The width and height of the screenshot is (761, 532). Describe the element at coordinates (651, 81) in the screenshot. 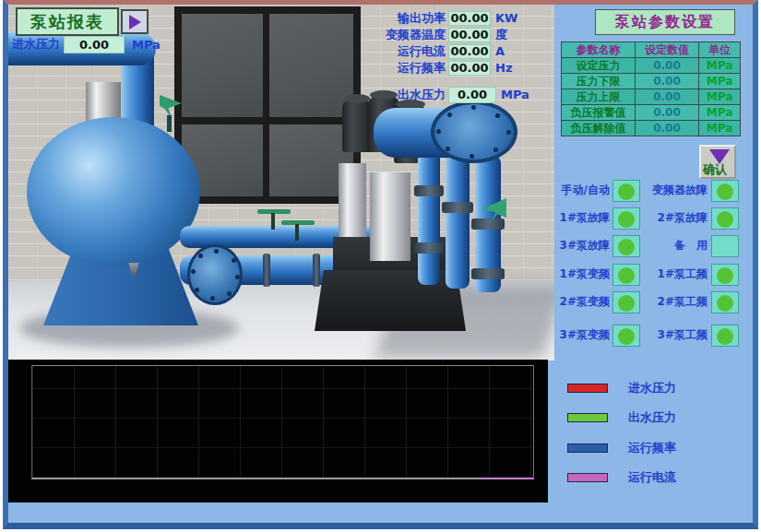

I see `table-row: 压力下限 0.00 MPa` at that location.